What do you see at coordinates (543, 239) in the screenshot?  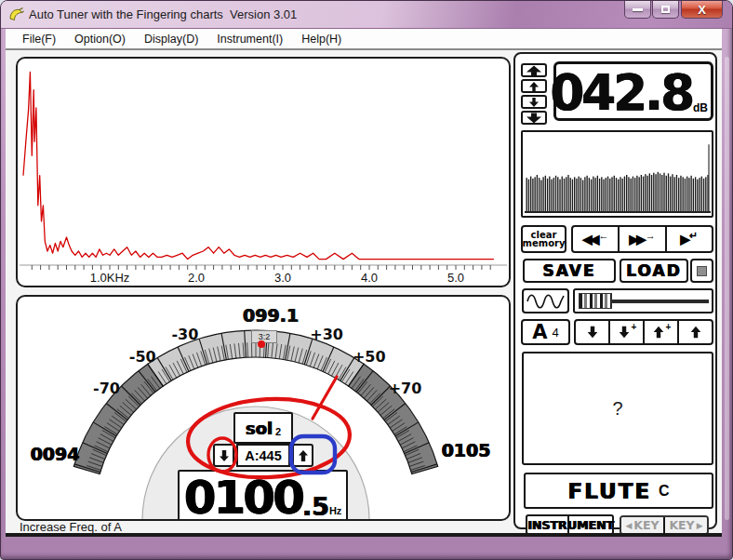 I see `clear-memory-button: clear memory` at bounding box center [543, 239].